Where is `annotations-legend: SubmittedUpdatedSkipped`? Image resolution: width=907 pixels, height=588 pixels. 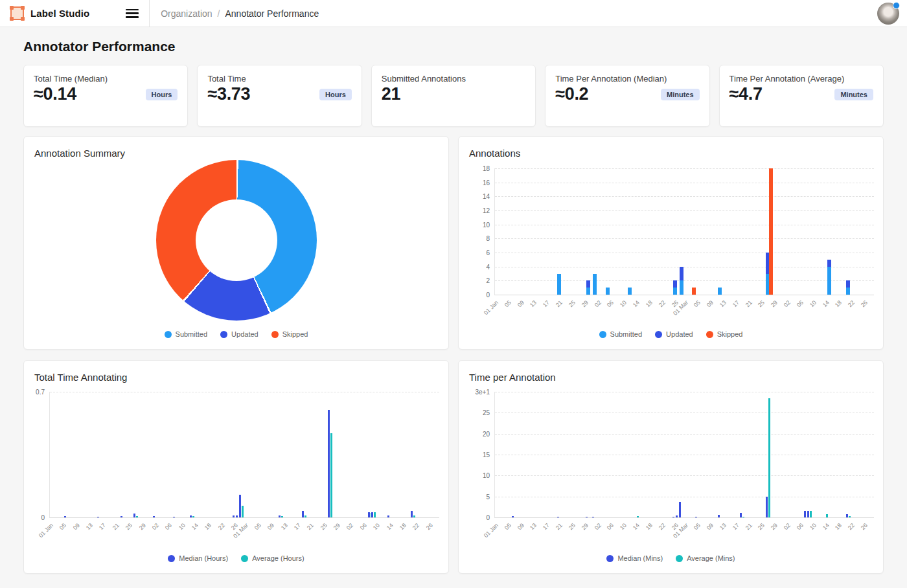
annotations-legend: SubmittedUpdatedSkipped is located at coordinates (671, 334).